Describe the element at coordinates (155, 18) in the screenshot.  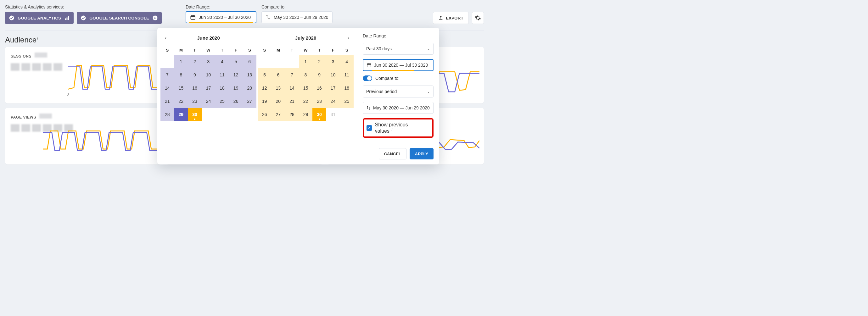
I see `svg-text: G` at that location.